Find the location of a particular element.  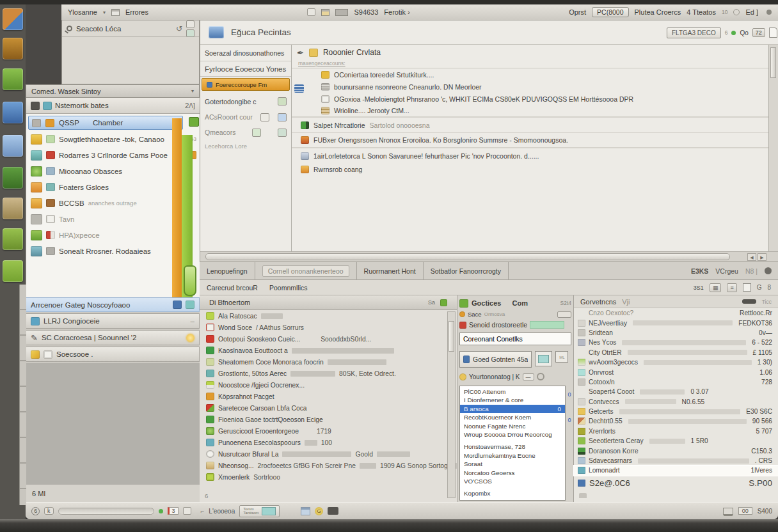

page-icon is located at coordinates (773, 33).